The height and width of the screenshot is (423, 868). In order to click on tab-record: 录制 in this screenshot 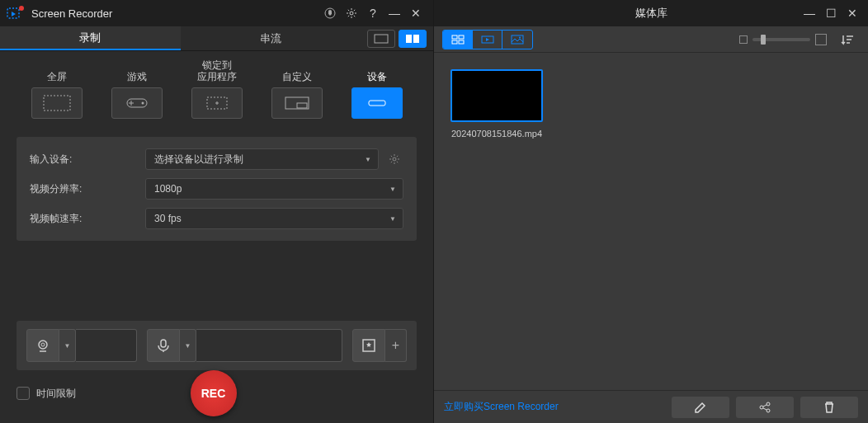, I will do `click(91, 38)`.